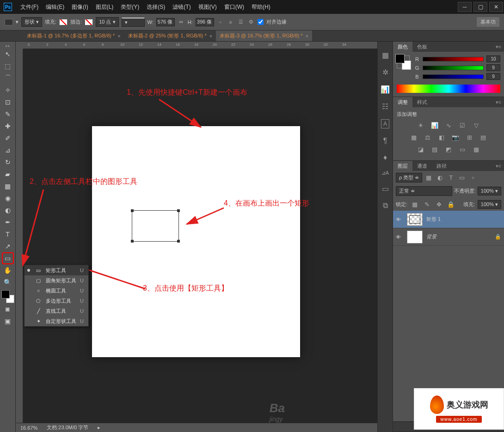 The height and width of the screenshot is (432, 504). Describe the element at coordinates (421, 125) in the screenshot. I see `brightness-icon: ☀` at that location.